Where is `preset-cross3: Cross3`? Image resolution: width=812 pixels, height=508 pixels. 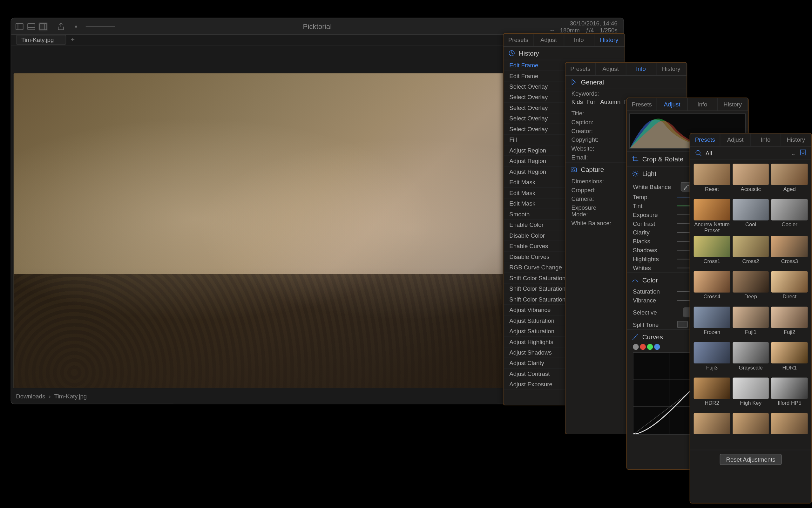 preset-cross3: Cross3 is located at coordinates (789, 252).